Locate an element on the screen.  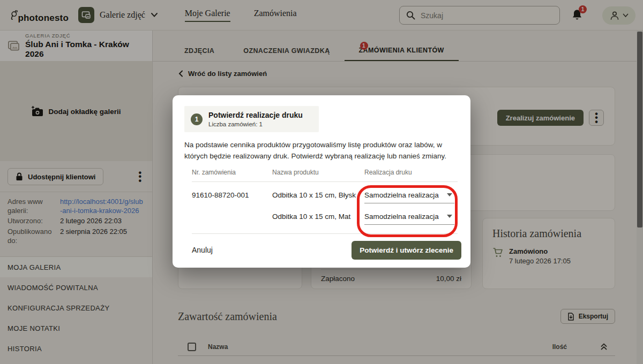
cancel-button: Anuluj is located at coordinates (203, 250).